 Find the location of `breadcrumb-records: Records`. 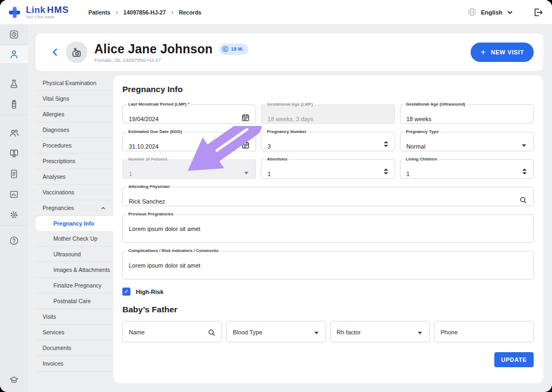

breadcrumb-records: Records is located at coordinates (190, 12).